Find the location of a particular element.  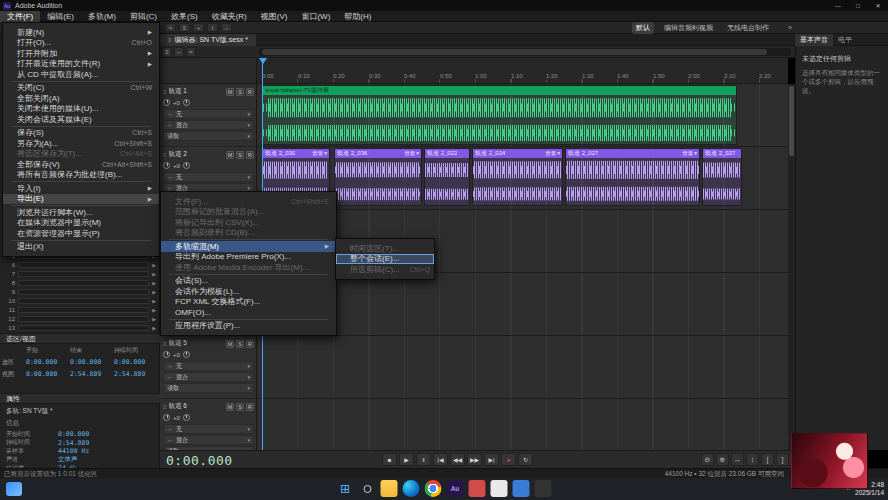

export-item-session-template: 会话作为模板(L)... is located at coordinates (248, 292).